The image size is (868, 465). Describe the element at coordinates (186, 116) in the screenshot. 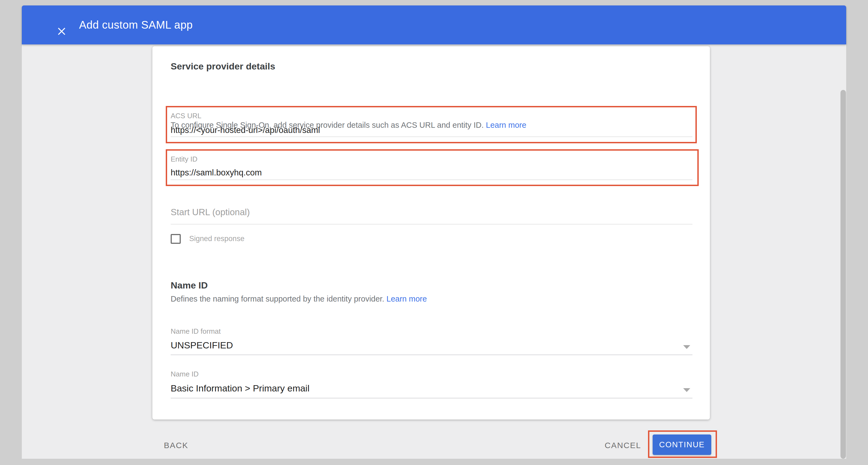

I see `acs-url-label: ACS URL` at that location.